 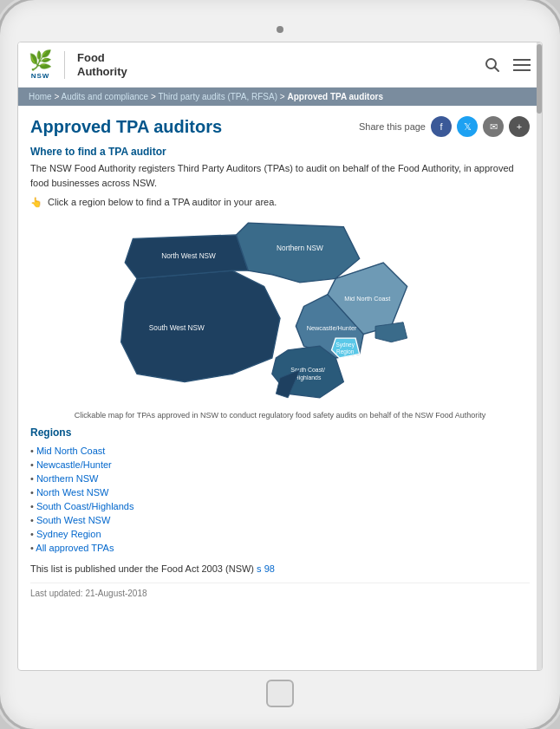 I want to click on breadcrumb-audits: Audits and compliance, so click(x=106, y=97).